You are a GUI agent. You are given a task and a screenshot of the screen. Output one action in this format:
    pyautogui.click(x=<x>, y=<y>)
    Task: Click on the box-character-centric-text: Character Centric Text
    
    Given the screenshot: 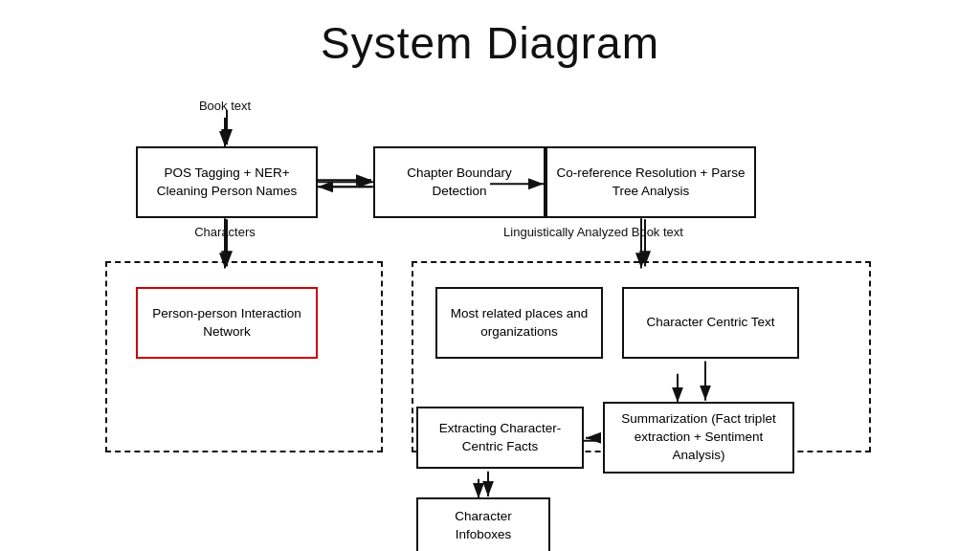 What is the action you would take?
    pyautogui.click(x=710, y=323)
    